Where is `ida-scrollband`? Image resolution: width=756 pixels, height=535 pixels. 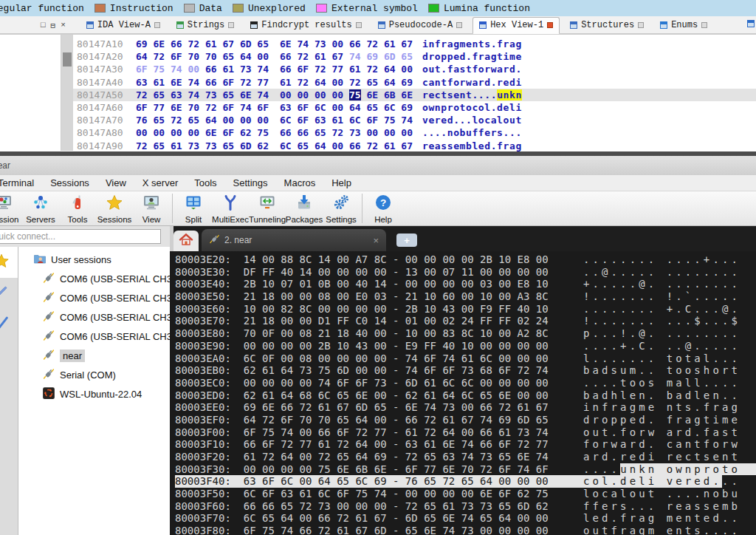
ida-scrollband is located at coordinates (67, 93).